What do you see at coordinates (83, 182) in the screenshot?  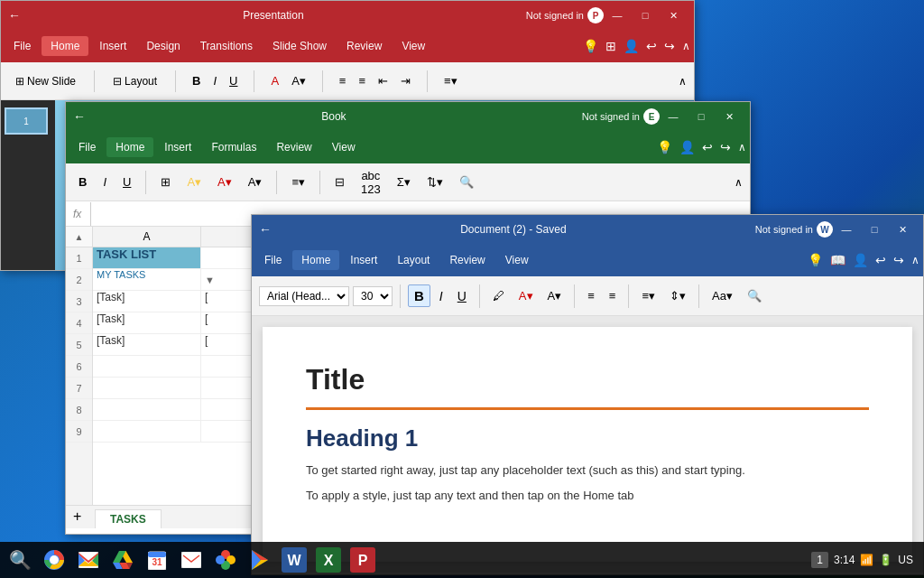 I see `excel-bold-btn: B` at bounding box center [83, 182].